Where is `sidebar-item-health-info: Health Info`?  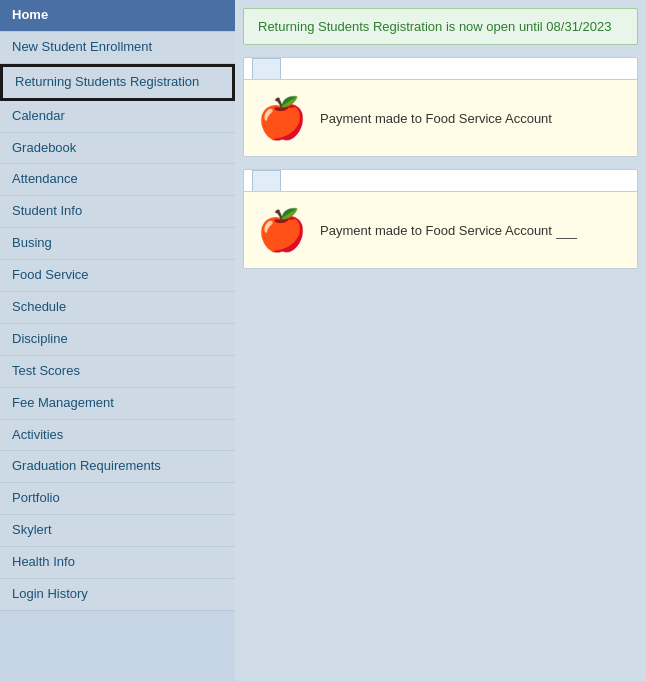
sidebar-item-health-info: Health Info is located at coordinates (118, 563).